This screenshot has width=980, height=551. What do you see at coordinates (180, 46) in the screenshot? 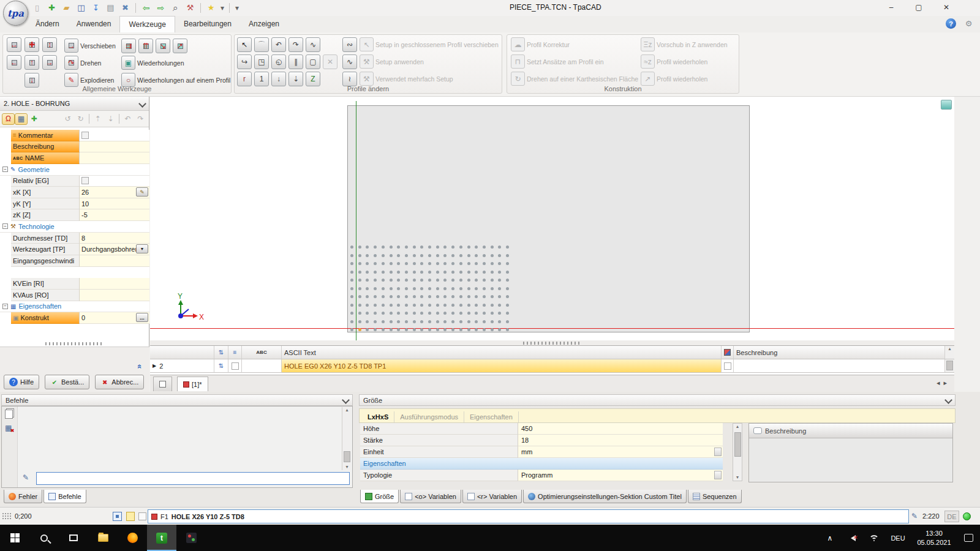
I see `mirror-diagonal-up-button: ↗` at bounding box center [180, 46].